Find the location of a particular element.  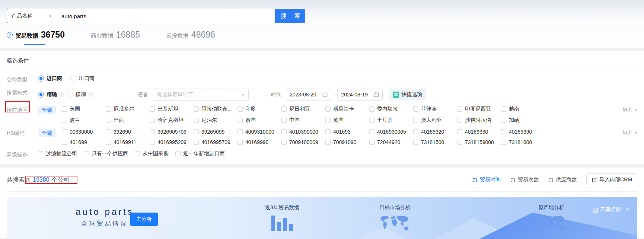

advanced-checkbox-single-supplier: 只有一个供应商 is located at coordinates (106, 154).